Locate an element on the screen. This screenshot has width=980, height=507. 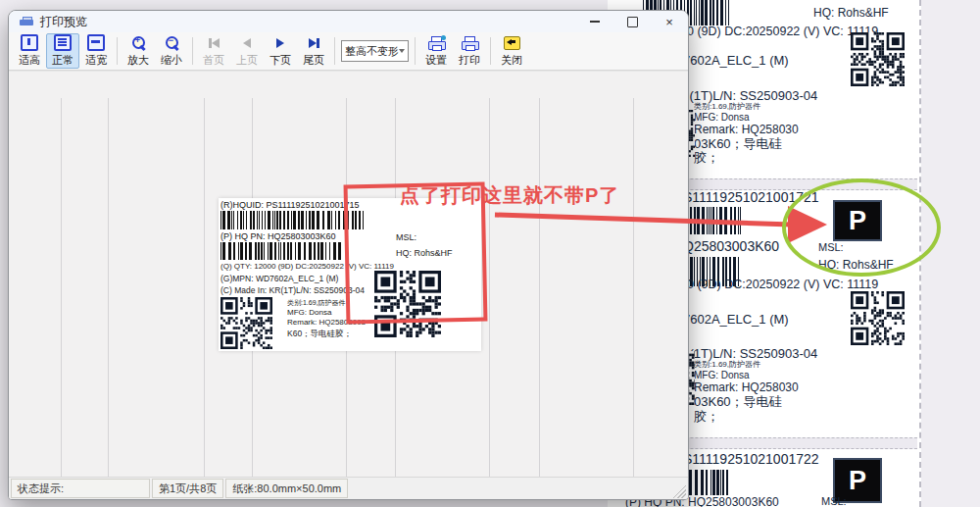
maximize-icon is located at coordinates (633, 22).